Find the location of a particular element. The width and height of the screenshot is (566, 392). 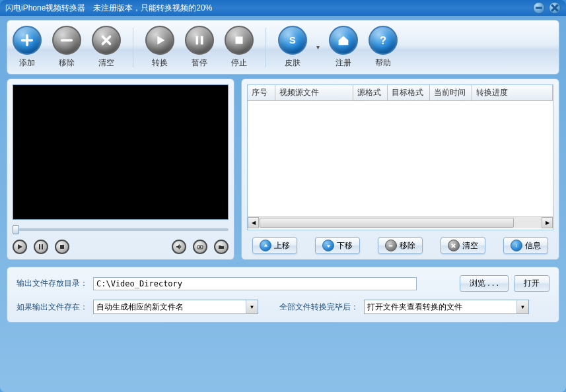

col-srcfmt: 源格式 is located at coordinates (371, 92).